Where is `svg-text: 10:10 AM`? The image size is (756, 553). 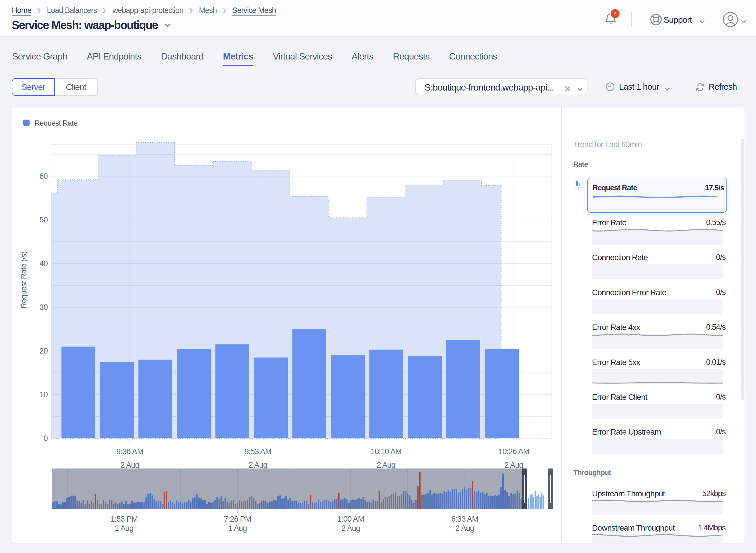 svg-text: 10:10 AM is located at coordinates (386, 452).